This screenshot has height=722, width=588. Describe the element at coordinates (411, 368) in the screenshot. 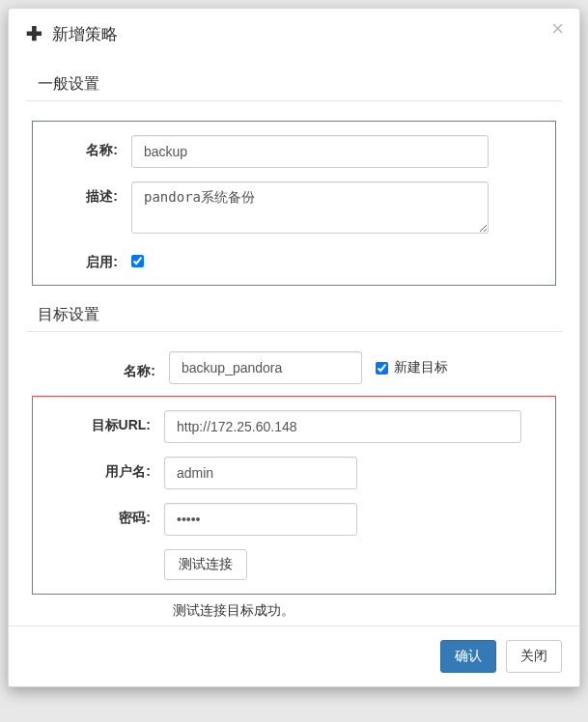

I see `new-target-wrap: 新建目标` at that location.